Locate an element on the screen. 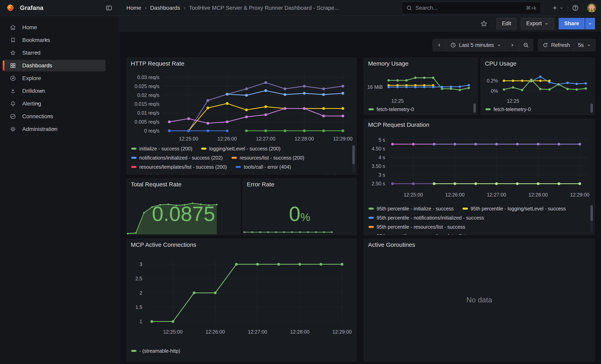 The width and height of the screenshot is (601, 364). search-input: Search... ⌘+k is located at coordinates (471, 8).